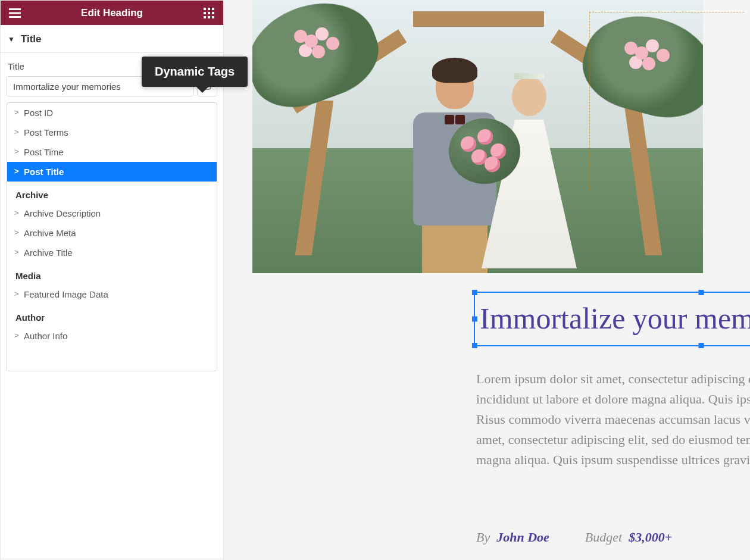 The width and height of the screenshot is (750, 560). Describe the element at coordinates (45, 336) in the screenshot. I see `dropdown-item-label: Author Info` at that location.